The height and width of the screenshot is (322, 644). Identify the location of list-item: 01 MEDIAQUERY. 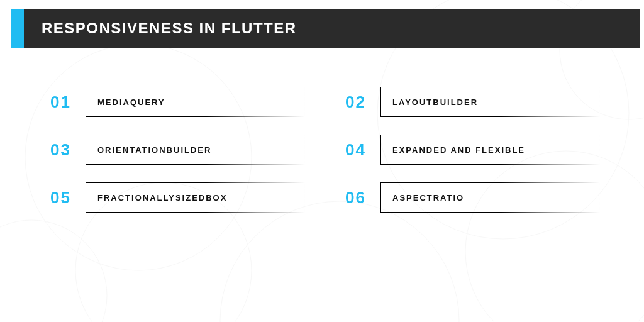
(177, 102).